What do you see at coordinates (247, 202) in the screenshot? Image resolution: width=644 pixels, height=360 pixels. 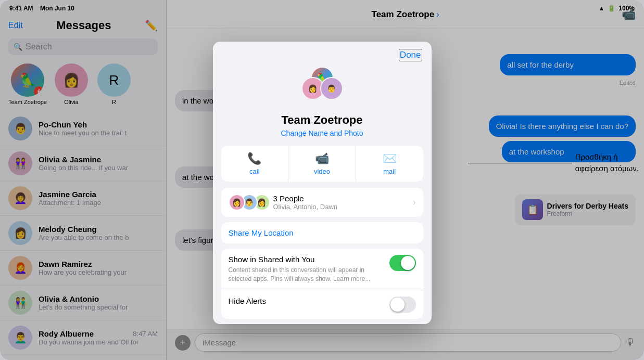 I see `people-avatars: 👩 👨 👩` at bounding box center [247, 202].